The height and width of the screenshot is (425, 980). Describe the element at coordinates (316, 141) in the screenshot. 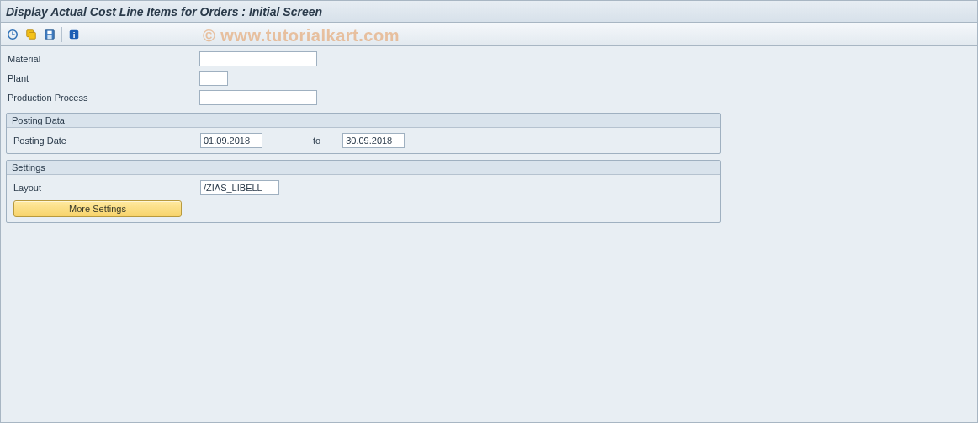

I see `to-label: to` at that location.